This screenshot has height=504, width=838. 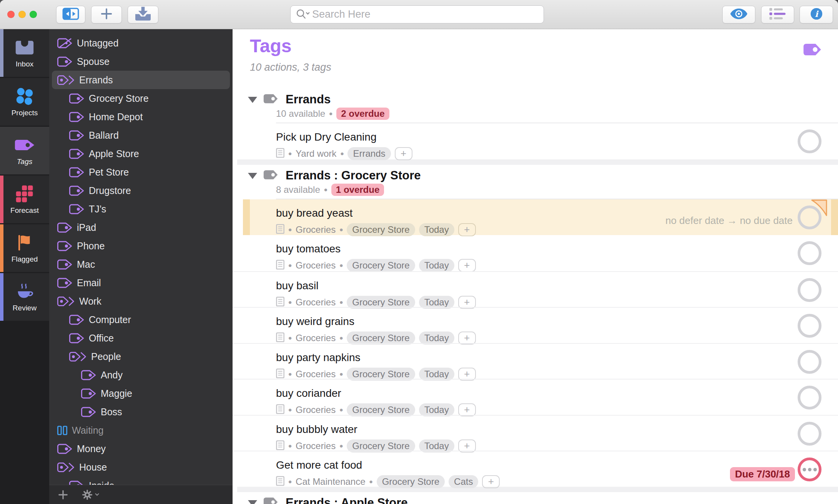 What do you see at coordinates (2, 297) in the screenshot?
I see `rail-status-stripe` at bounding box center [2, 297].